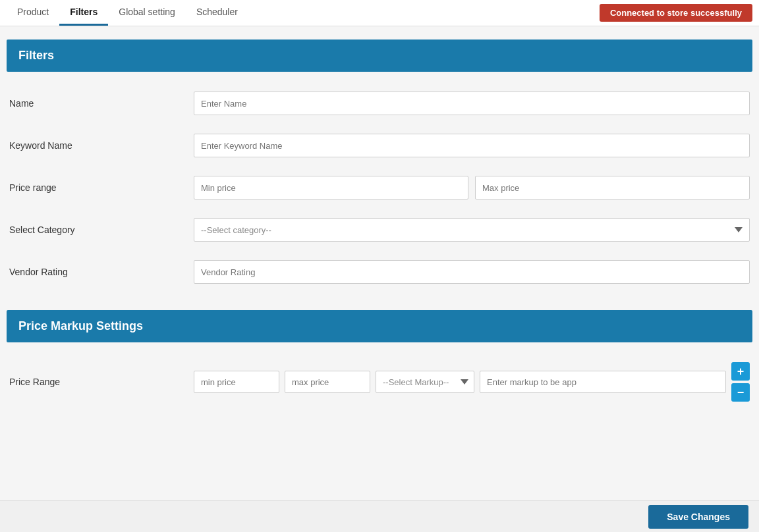 This screenshot has height=532, width=759. I want to click on markup-max-price-input, so click(327, 382).